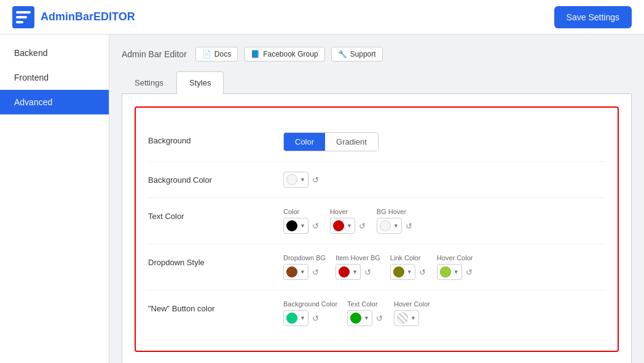 Image resolution: width=644 pixels, height=363 pixels. I want to click on hover-color-group: Hover Color ▼ ↺, so click(455, 267).